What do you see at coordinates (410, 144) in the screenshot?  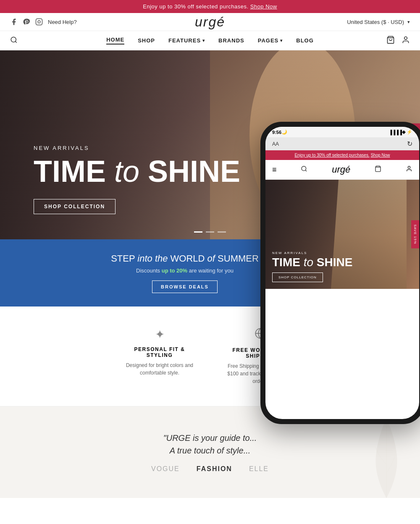 I see `phone-reload-icon: ↻` at bounding box center [410, 144].